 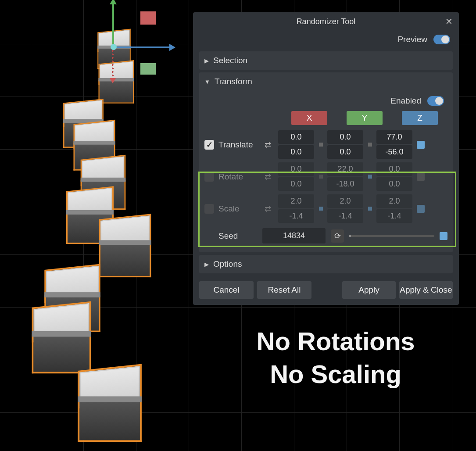 What do you see at coordinates (113, 24) in the screenshot?
I see `gizmo-y-axis` at bounding box center [113, 24].